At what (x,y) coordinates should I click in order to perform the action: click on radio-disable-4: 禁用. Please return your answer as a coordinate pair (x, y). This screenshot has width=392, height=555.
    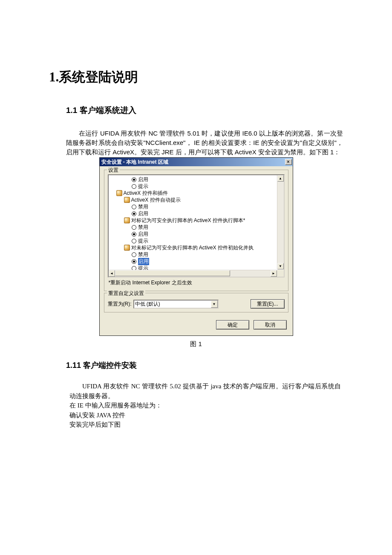
    Looking at the image, I should click on (197, 254).